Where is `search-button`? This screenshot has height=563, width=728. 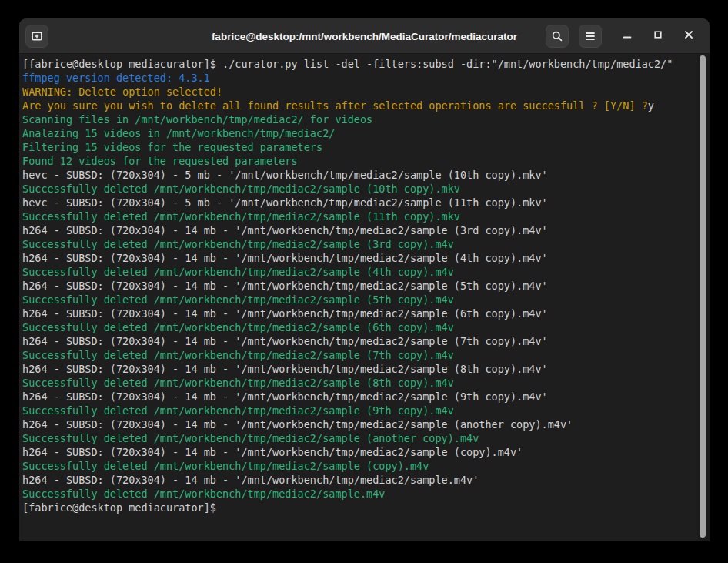
search-button is located at coordinates (557, 36).